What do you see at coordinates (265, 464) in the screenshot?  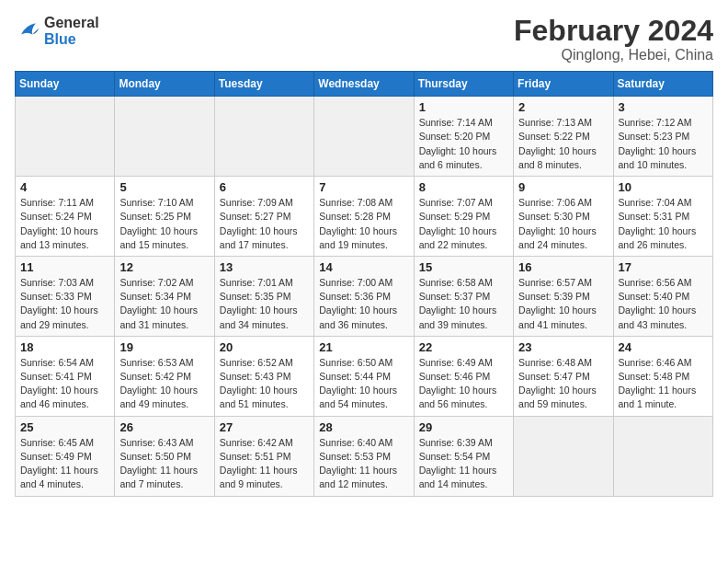 I see `day-info: Sunrise: 6:42 AMSunset: 5:51 PMDaylight:…` at bounding box center [265, 464].